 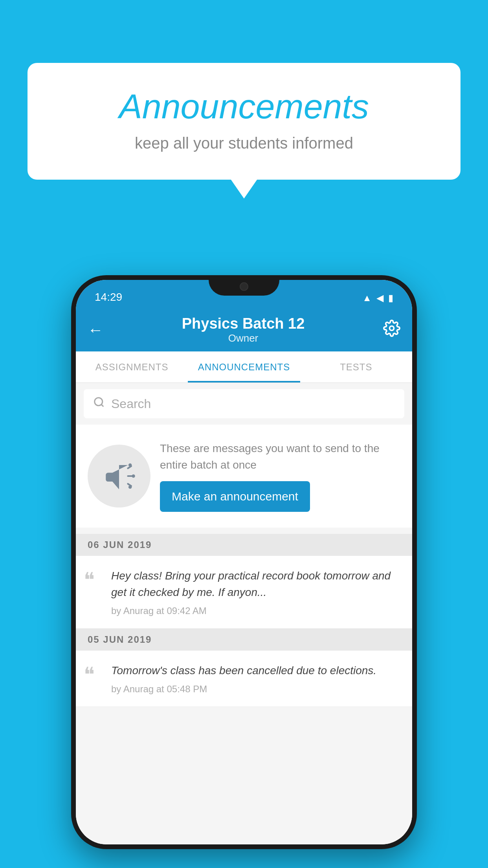 I want to click on date-divider-1: 06 JUN 2019, so click(x=244, y=545).